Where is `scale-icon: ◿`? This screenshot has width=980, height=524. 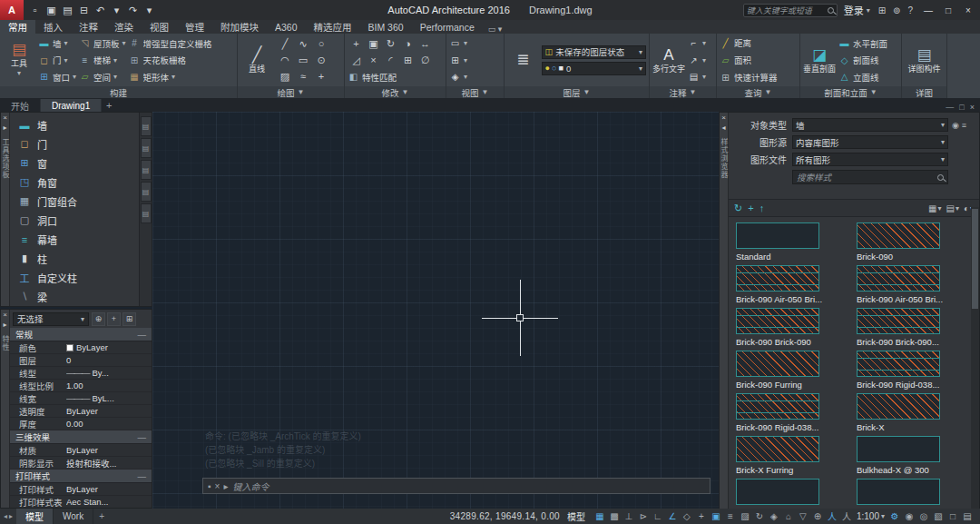
scale-icon: ◿ is located at coordinates (356, 60).